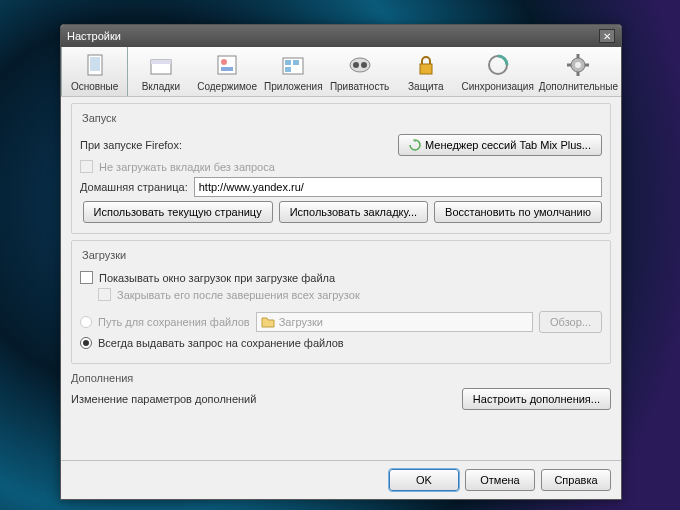 This screenshot has height=510, width=680. What do you see at coordinates (164, 399) in the screenshot?
I see `addons-desc: Изменение параметров дополнений` at bounding box center [164, 399].